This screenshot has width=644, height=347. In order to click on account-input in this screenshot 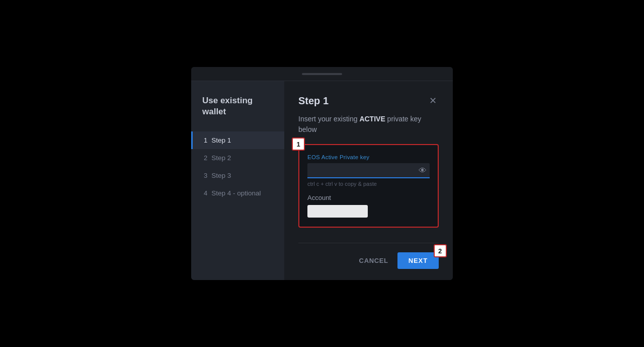, I will do `click(338, 212)`.